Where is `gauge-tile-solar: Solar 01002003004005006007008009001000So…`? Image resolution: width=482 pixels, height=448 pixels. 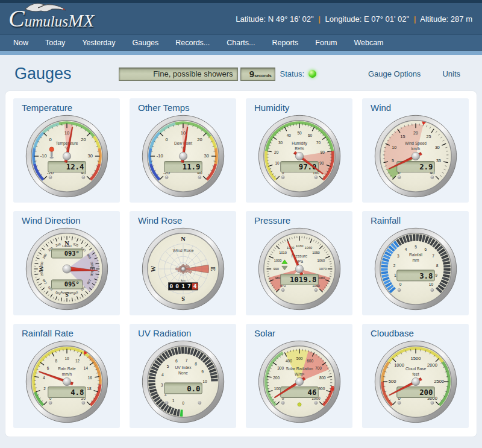 gauge-tile-solar: Solar 01002003004005006007008009001000So… is located at coordinates (299, 376).